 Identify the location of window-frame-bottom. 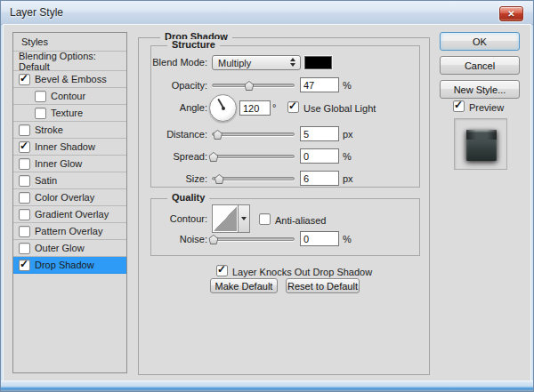
(267, 386).